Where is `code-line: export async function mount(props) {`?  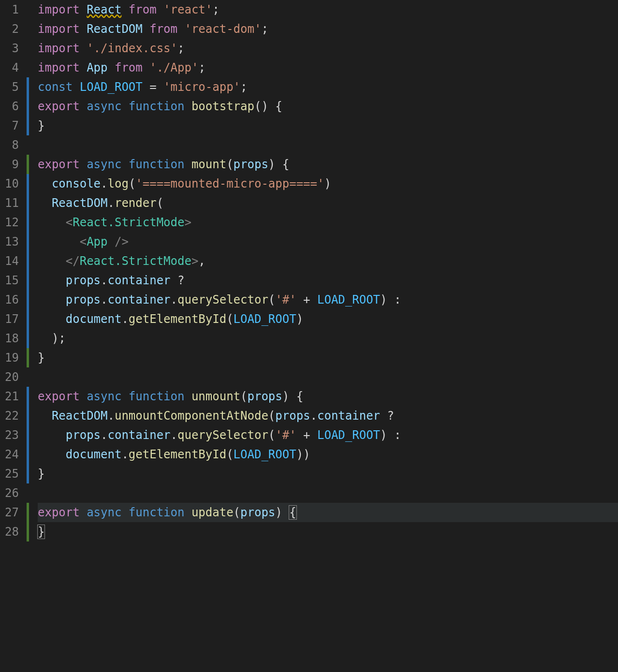
code-line: export async function mount(props) { is located at coordinates (328, 164).